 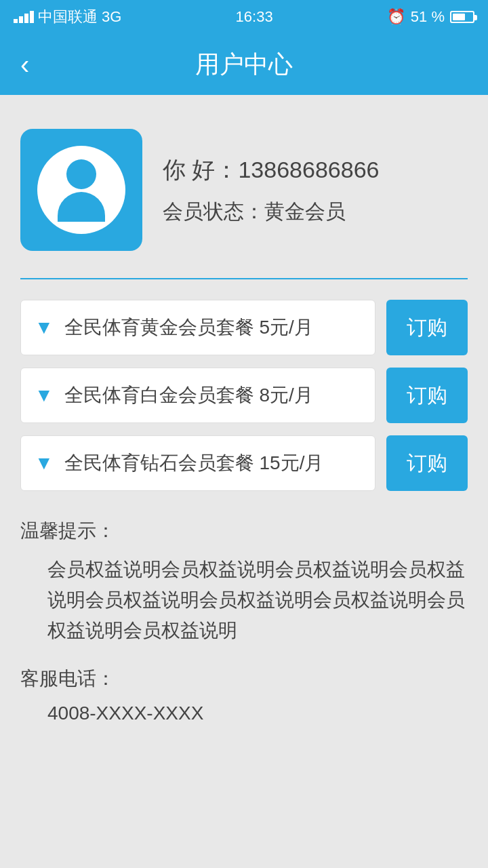 What do you see at coordinates (44, 463) in the screenshot?
I see `dropdown-arrow-icon-3: ▼` at bounding box center [44, 463].